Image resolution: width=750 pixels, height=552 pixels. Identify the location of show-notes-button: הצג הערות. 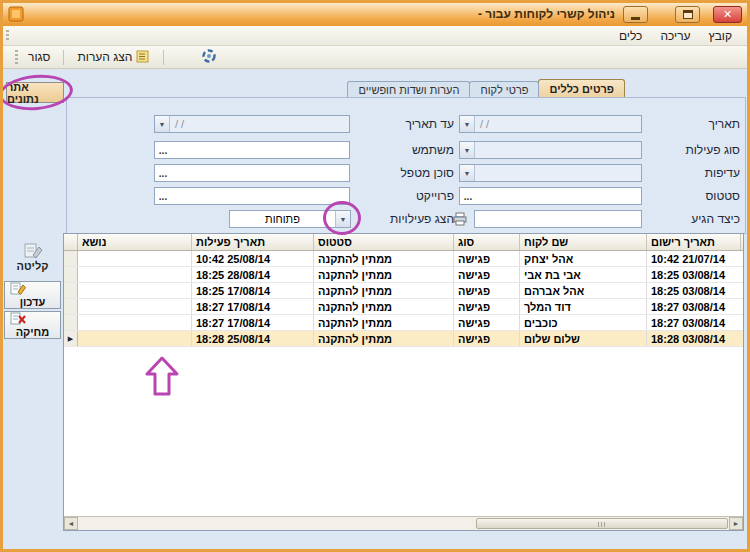
(114, 58).